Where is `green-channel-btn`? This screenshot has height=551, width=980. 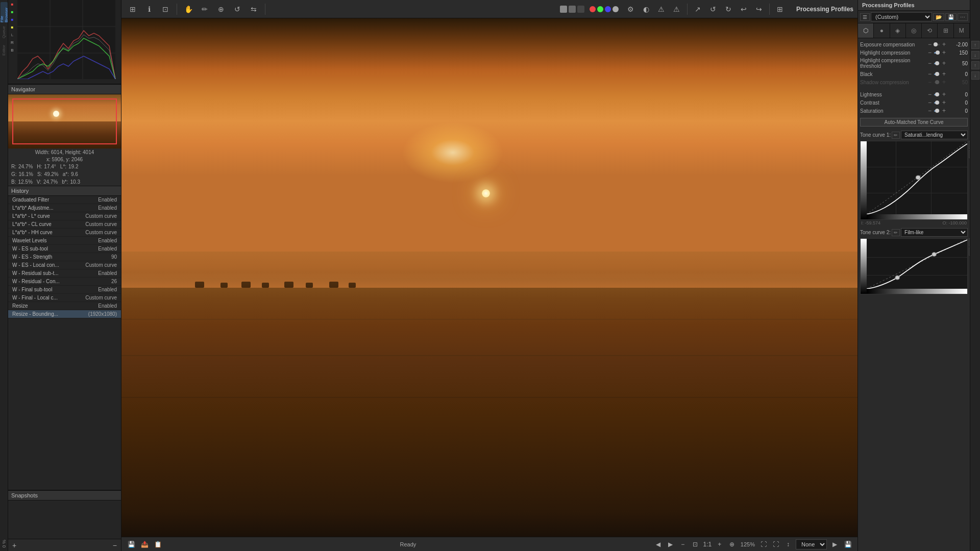
green-channel-btn is located at coordinates (600, 9).